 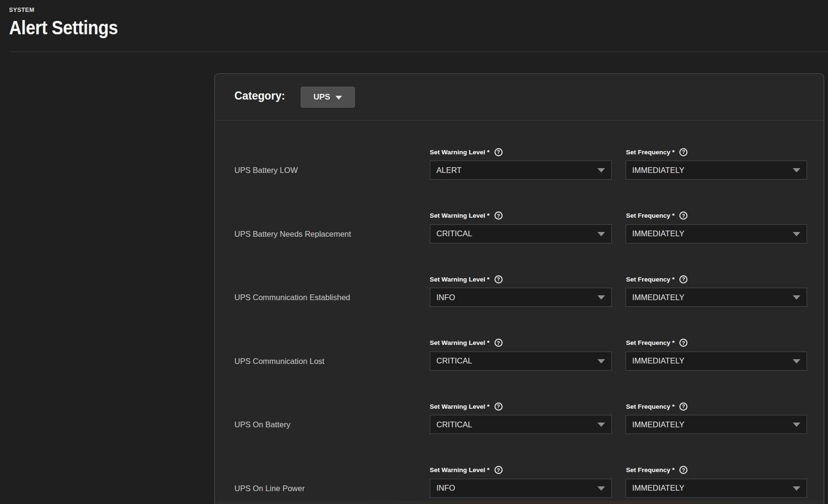 I want to click on alert-setting-row: UPS Battery LOW Set Warning Level * ? Se…, so click(x=519, y=171).